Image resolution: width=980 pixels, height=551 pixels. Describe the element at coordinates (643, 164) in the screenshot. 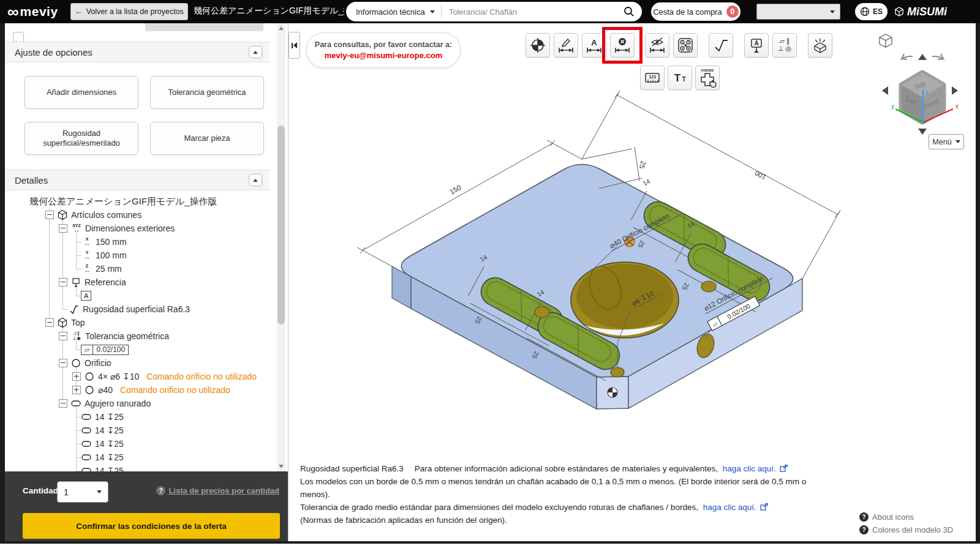

I see `dim-25-label: 25` at that location.